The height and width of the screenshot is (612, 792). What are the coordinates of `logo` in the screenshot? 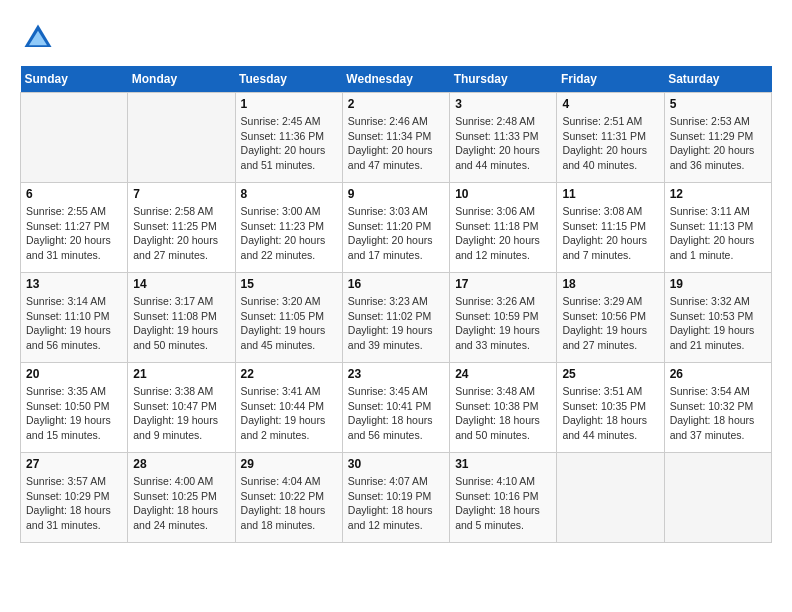 It's located at (41, 38).